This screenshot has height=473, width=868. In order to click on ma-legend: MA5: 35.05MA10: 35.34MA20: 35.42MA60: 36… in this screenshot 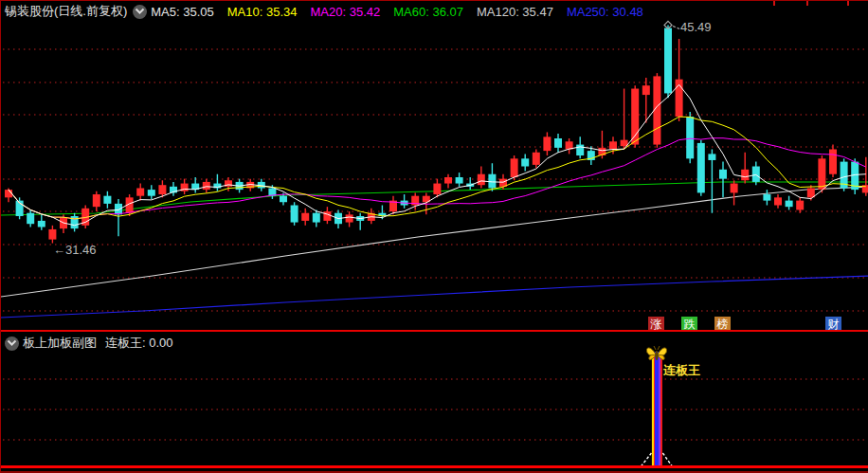, I will do `click(404, 11)`.